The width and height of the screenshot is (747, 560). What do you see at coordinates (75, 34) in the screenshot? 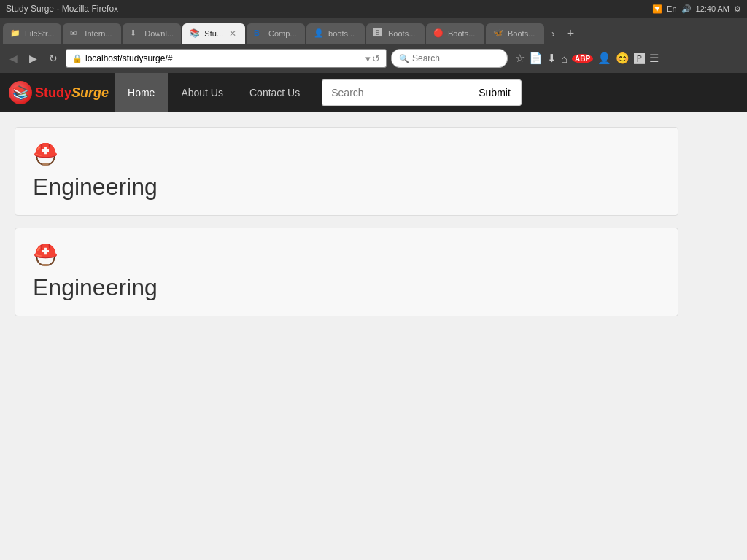
I see `tab-favicon: ✉` at bounding box center [75, 34].